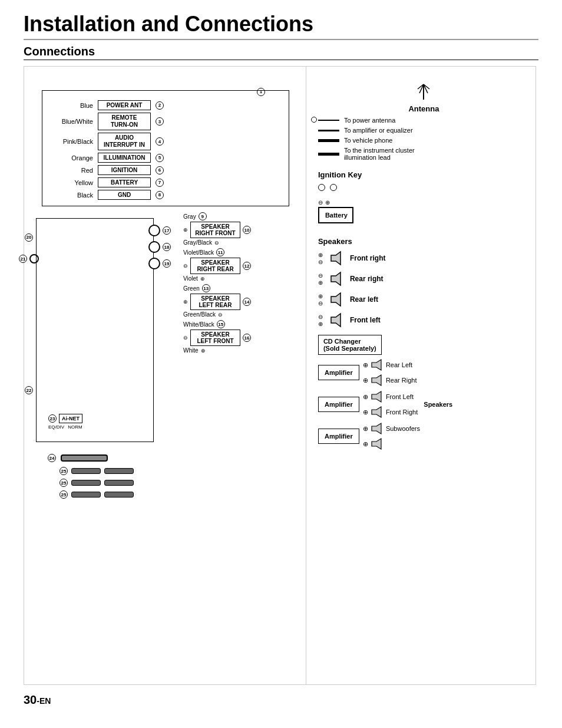  Describe the element at coordinates (242, 324) in the screenshot. I see `white-black-label: White/Black 15` at that location.